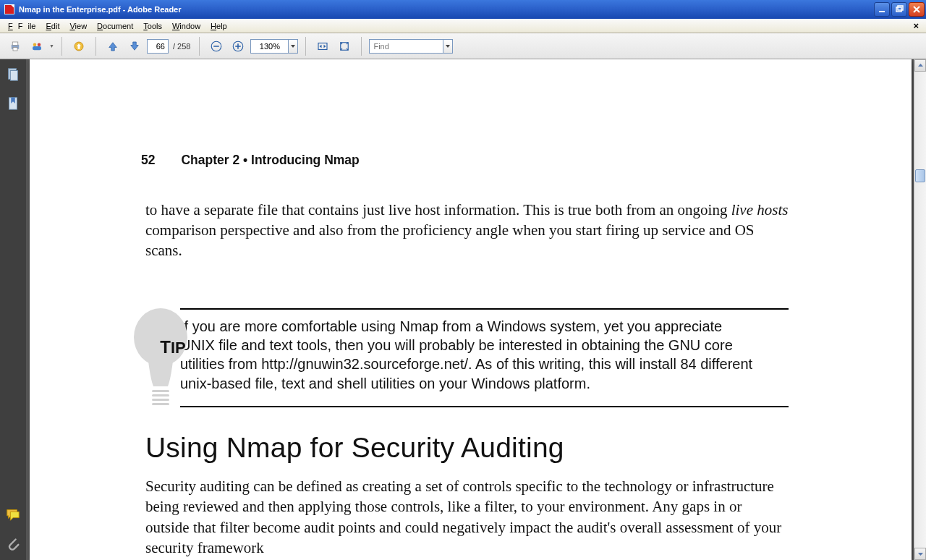 Image resolution: width=926 pixels, height=560 pixels. I want to click on text-run: to have a separate file that contains ju…, so click(438, 210).